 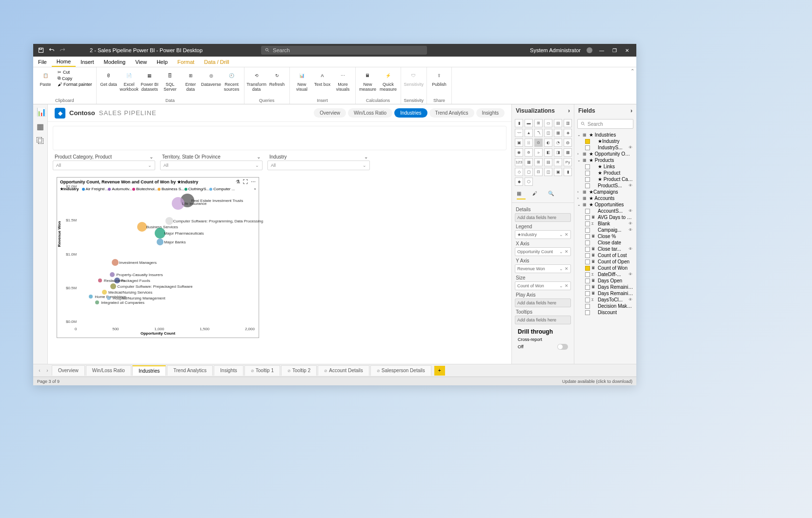 What do you see at coordinates (605, 154) in the screenshot?
I see `field-table: ›▦★ Opportunity Owners` at bounding box center [605, 154].